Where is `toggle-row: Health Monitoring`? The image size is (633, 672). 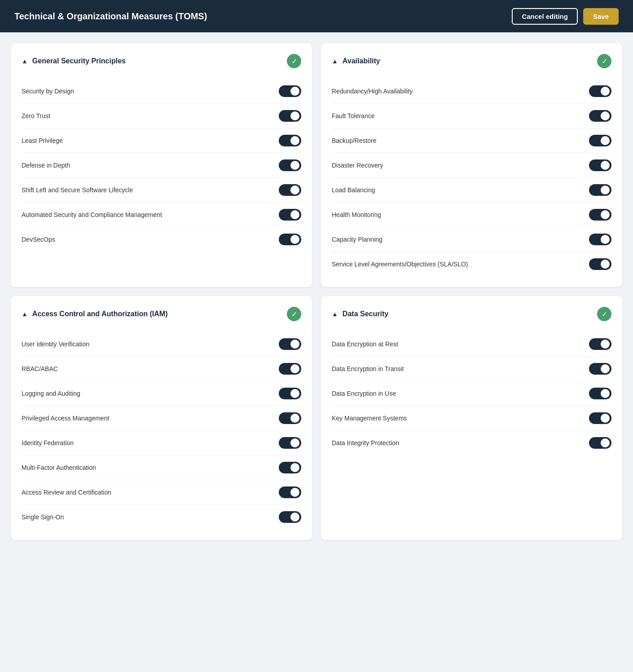
toggle-row: Health Monitoring is located at coordinates (471, 215).